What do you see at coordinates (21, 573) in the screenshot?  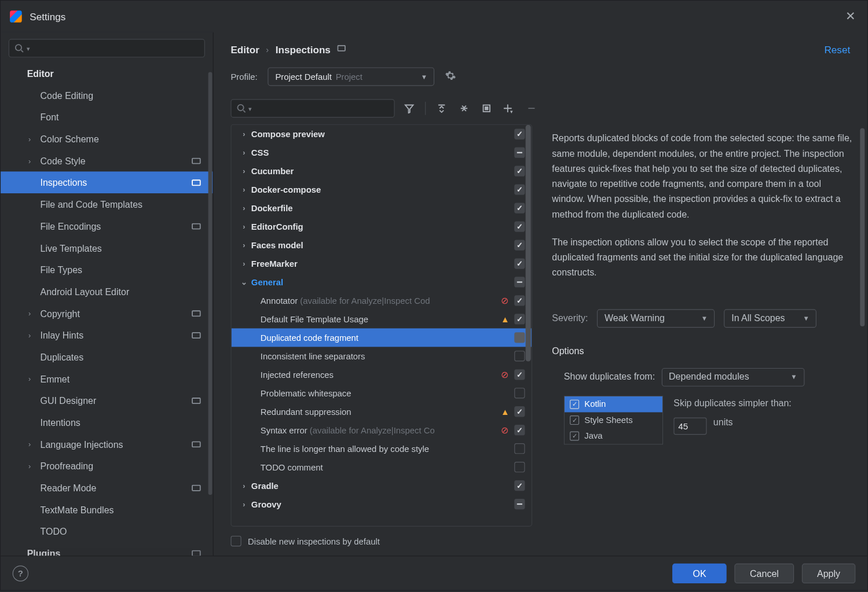 I see `help-button: ?` at bounding box center [21, 573].